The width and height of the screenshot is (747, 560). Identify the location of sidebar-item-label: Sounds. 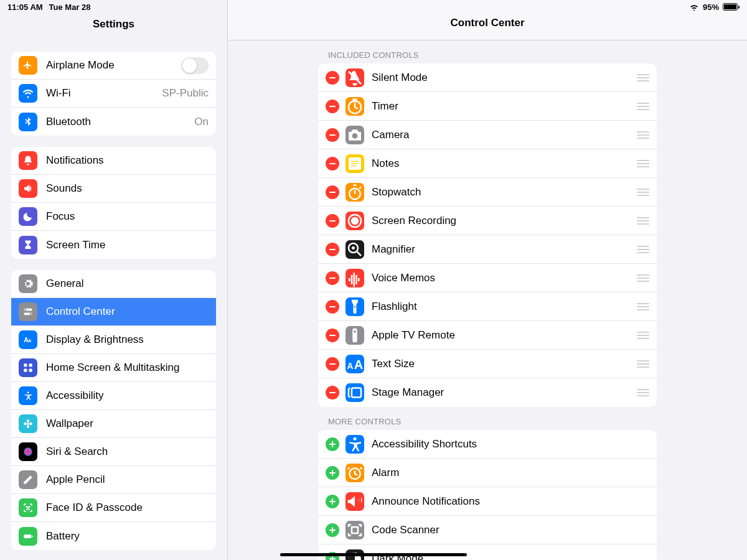
(127, 189).